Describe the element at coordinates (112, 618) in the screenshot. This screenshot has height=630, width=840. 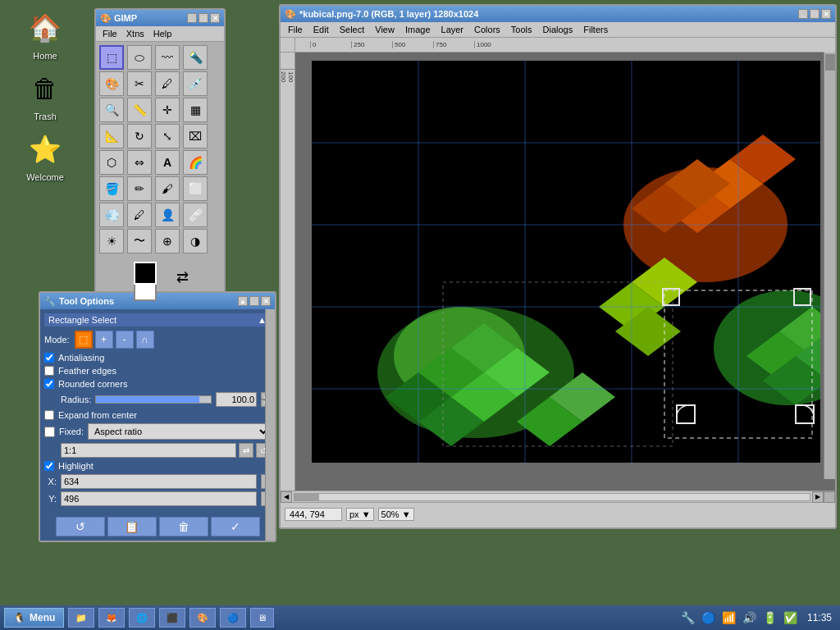
I see `taskbar-app-firefox: 🦊` at that location.